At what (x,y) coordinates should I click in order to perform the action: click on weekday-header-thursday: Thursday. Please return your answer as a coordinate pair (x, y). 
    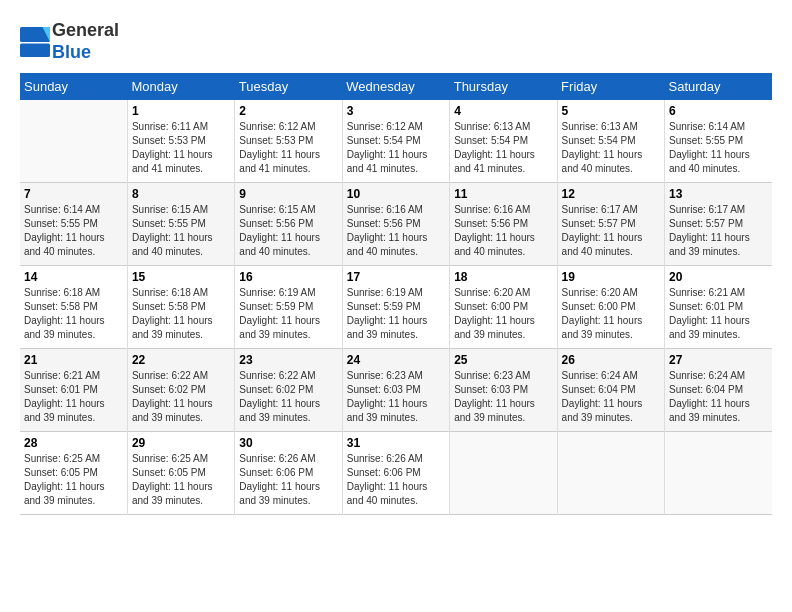
    Looking at the image, I should click on (504, 86).